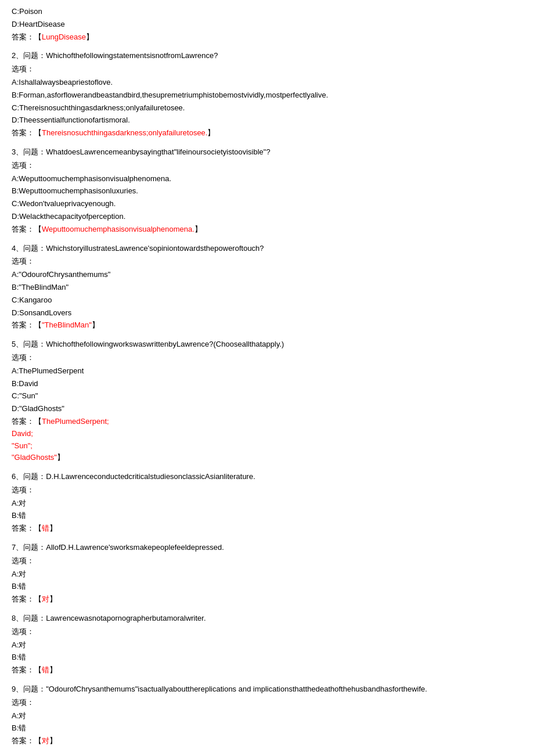  I want to click on answer-line: 答案：【ThePlumedSerpent;David;"Sun";"GladGh…, so click(267, 440).